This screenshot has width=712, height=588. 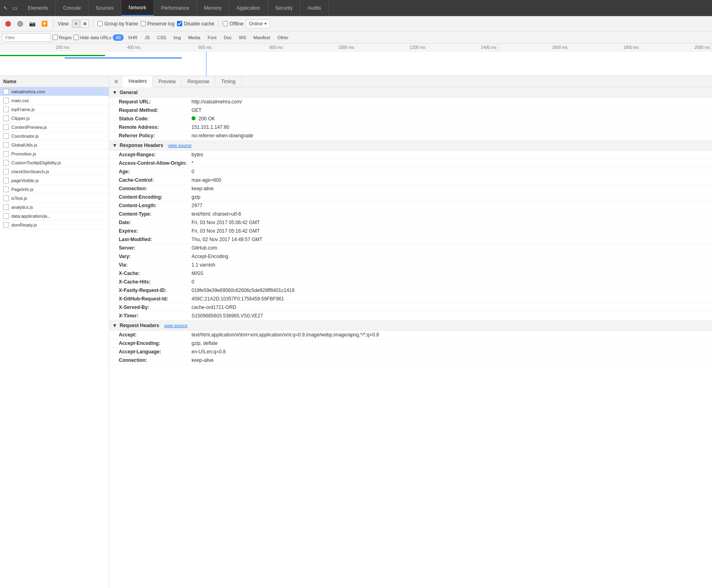 What do you see at coordinates (105, 8) in the screenshot?
I see `tab-sources: Sources` at bounding box center [105, 8].